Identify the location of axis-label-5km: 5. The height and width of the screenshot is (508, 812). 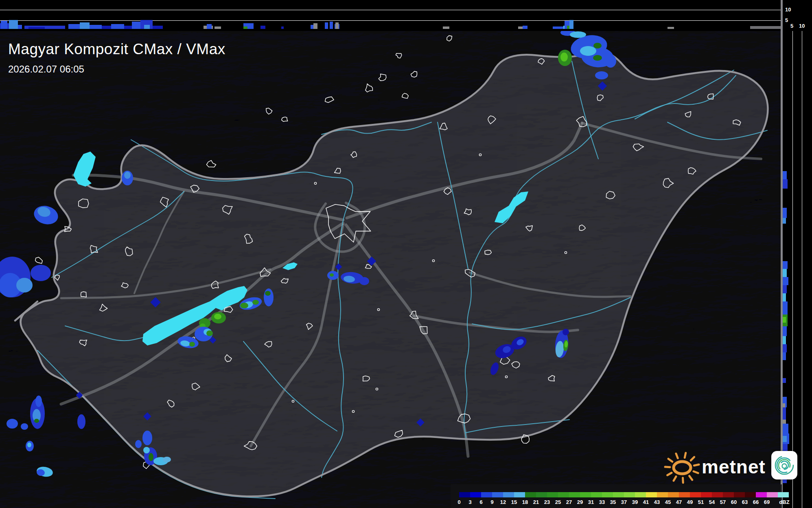
(786, 20).